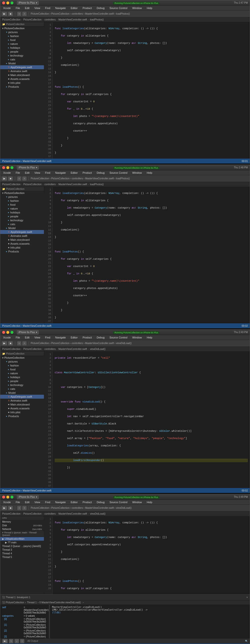 The image size is (250, 644). Describe the element at coordinates (28, 332) in the screenshot. I see `scheme-selector-3: iPhone 6s Plus ▾` at that location.